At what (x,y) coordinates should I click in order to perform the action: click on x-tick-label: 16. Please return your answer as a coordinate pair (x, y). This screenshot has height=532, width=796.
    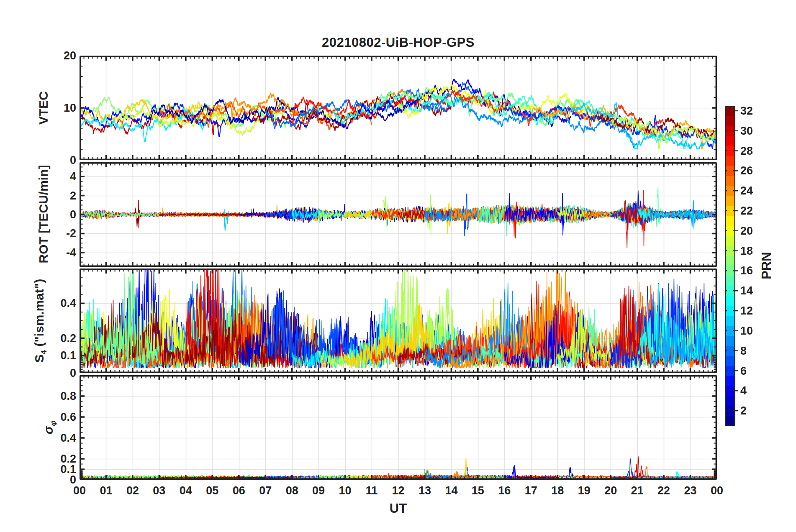
    Looking at the image, I should click on (504, 491).